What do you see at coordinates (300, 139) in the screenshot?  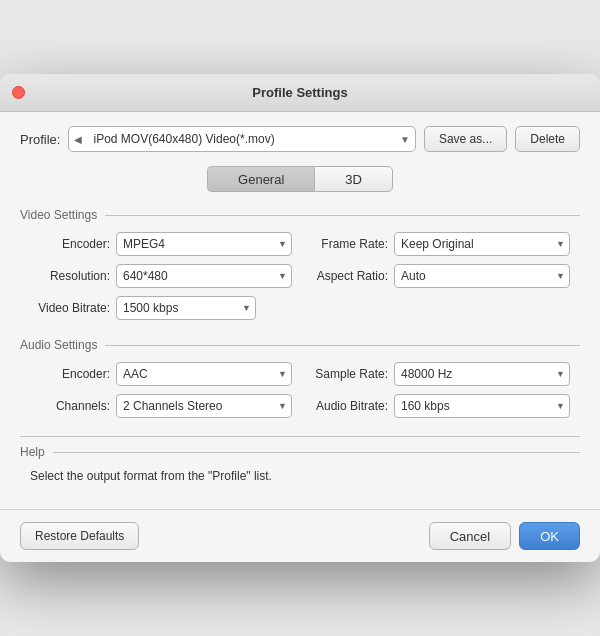 I see `profile-row: Profile: ◀ iPod MOV(640x480) Video(*.mov…` at bounding box center [300, 139].